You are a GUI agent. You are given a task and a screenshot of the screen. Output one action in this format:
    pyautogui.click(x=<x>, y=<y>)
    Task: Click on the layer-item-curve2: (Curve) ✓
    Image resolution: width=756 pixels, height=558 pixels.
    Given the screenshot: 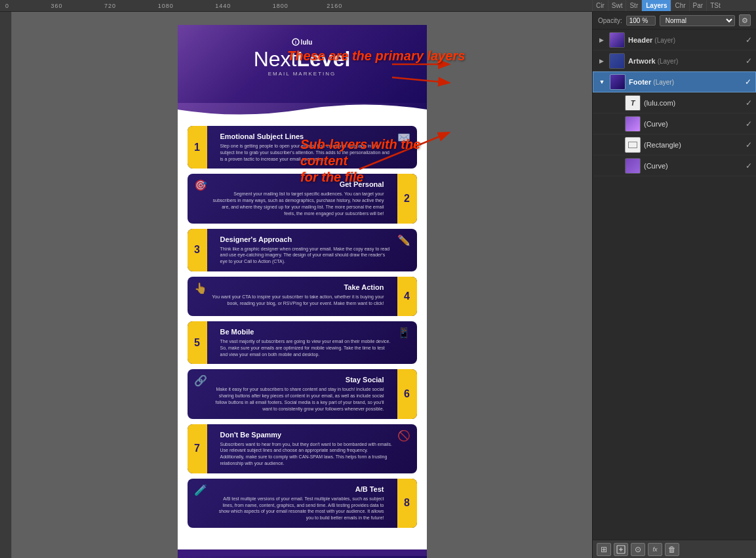 What is the action you would take?
    pyautogui.click(x=674, y=166)
    